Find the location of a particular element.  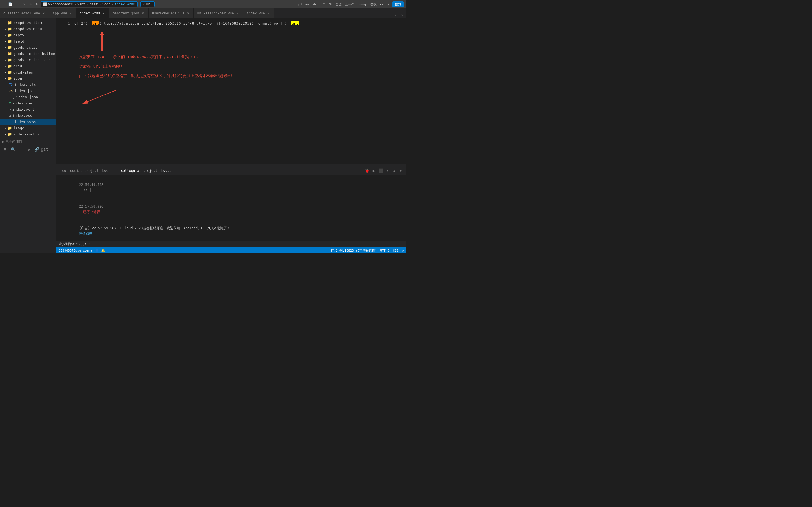

search-term: url is located at coordinates (149, 4).